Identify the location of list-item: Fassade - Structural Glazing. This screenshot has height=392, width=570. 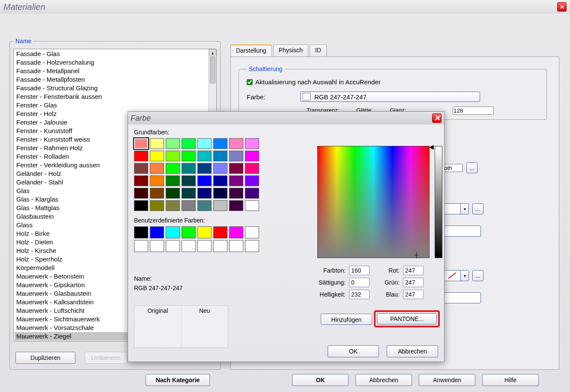
(115, 88).